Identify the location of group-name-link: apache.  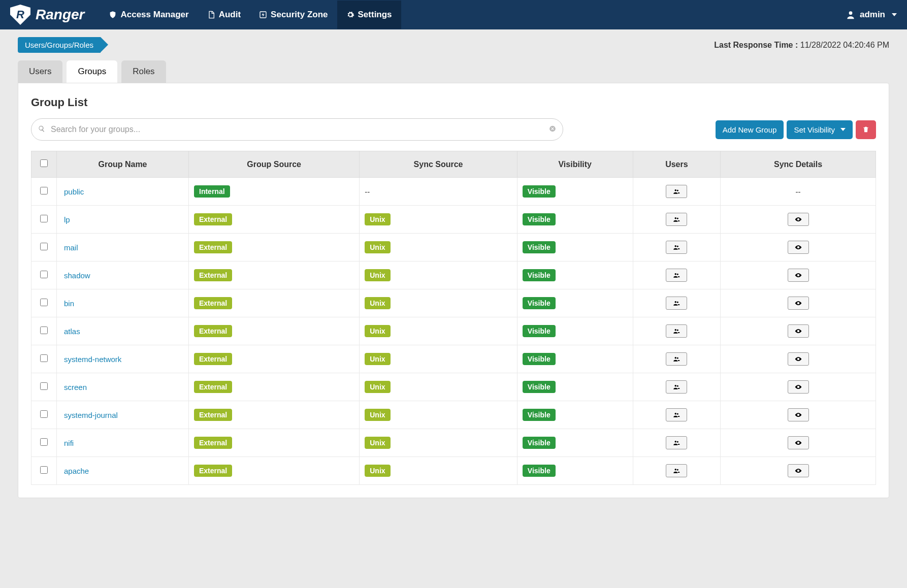
(76, 471).